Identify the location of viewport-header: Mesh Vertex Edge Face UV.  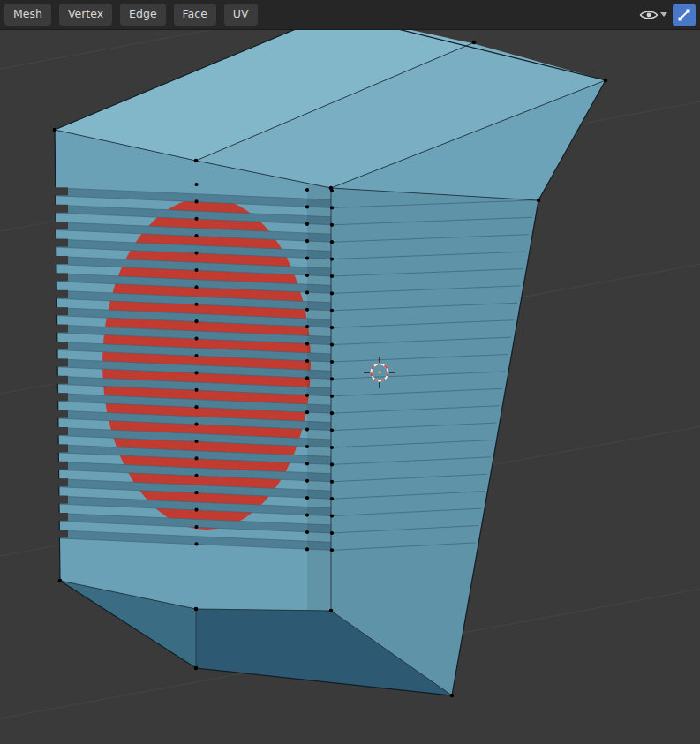
(350, 15).